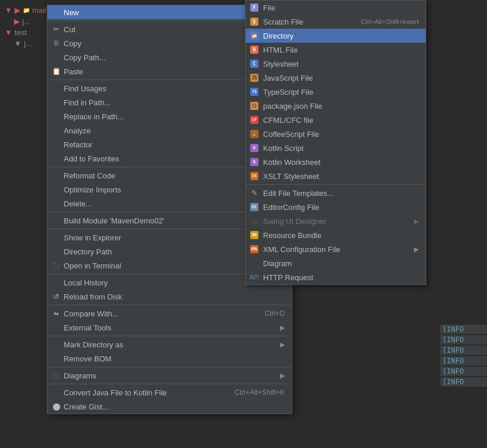 This screenshot has width=487, height=448. What do you see at coordinates (277, 263) in the screenshot?
I see `diagram-label: Diagram` at bounding box center [277, 263].